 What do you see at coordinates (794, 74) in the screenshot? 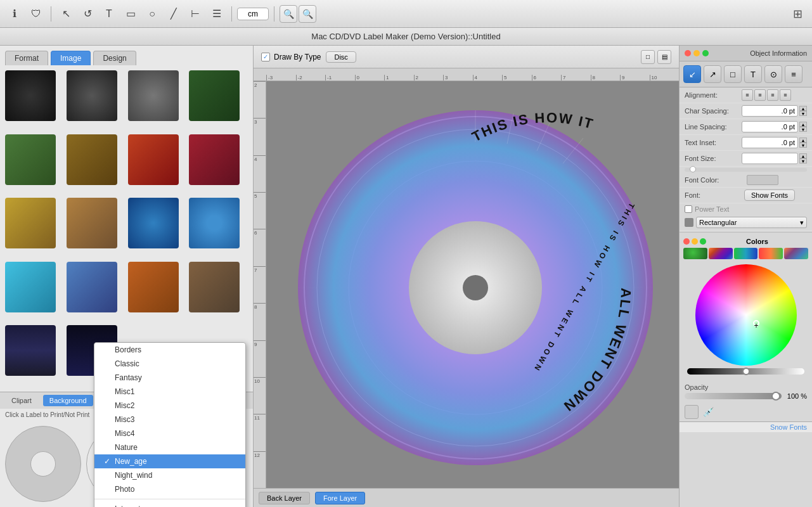
I see `obj-icon-stack: ≡` at bounding box center [794, 74].